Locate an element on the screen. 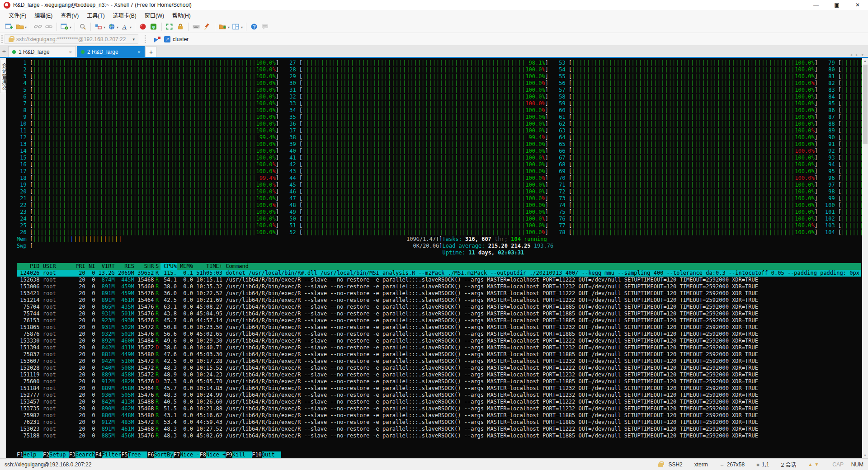 This screenshot has width=868, height=470. header-mem: MEM% is located at coordinates (185, 267).